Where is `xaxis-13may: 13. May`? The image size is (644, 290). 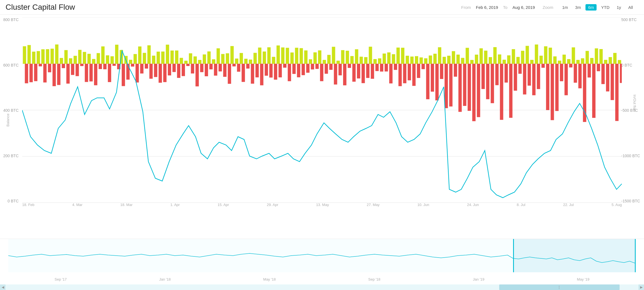
xaxis-13may: 13. May is located at coordinates (323, 205).